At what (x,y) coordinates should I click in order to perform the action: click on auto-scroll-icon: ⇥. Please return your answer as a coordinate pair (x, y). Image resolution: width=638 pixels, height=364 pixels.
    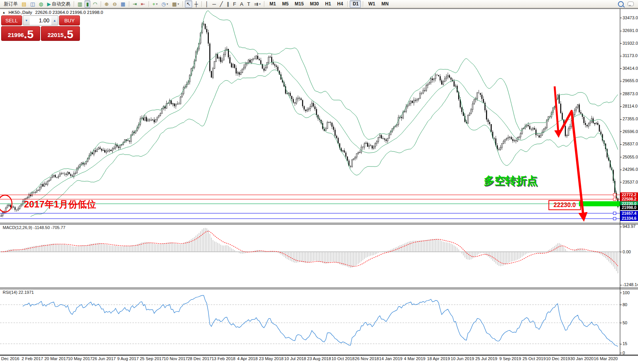
    Looking at the image, I should click on (135, 4).